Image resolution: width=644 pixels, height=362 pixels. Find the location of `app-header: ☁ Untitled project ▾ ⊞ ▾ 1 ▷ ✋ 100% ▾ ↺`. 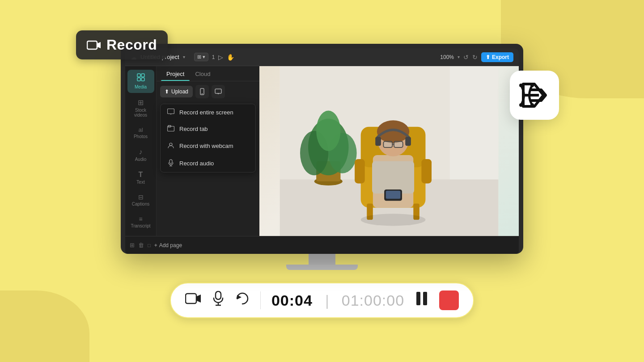

app-header: ☁ Untitled project ▾ ⊞ ▾ 1 ▷ ✋ 100% ▾ ↺ is located at coordinates (322, 57).